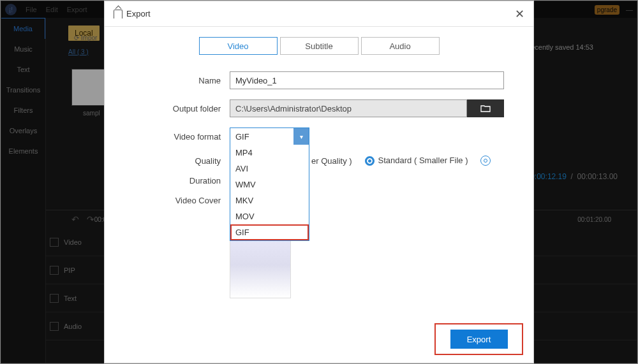 This screenshot has height=364, width=638. Describe the element at coordinates (519, 14) in the screenshot. I see `close-icon: ✕` at that location.